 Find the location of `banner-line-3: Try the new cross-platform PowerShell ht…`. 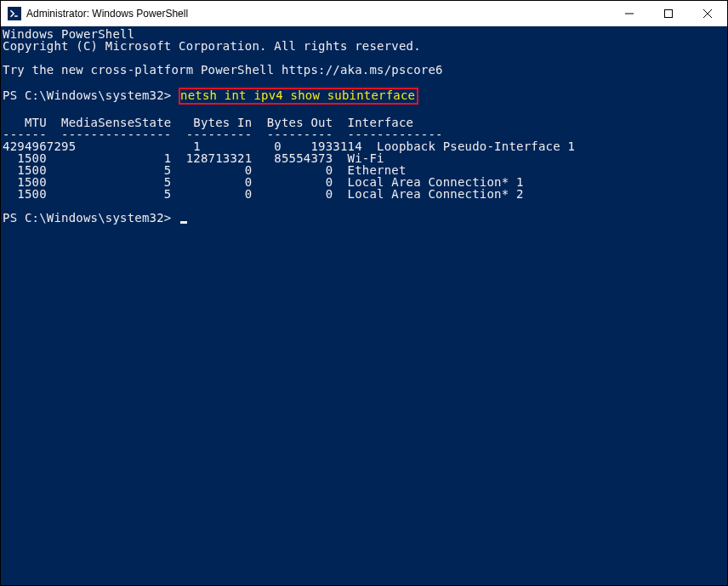

banner-line-3: Try the new cross-platform PowerShell ht… is located at coordinates (365, 70).